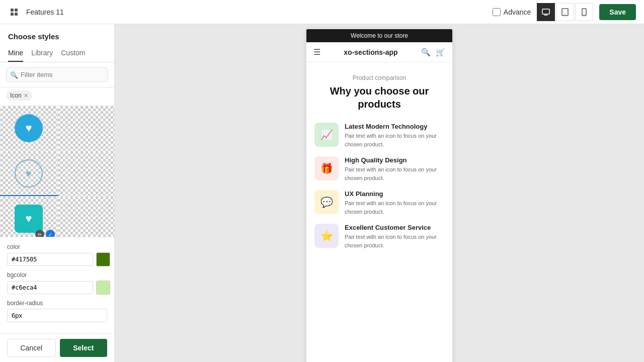 This screenshot has height=362, width=644. Describe the element at coordinates (19, 96) in the screenshot. I see `filter-tag-icon: Icon ✕` at that location.